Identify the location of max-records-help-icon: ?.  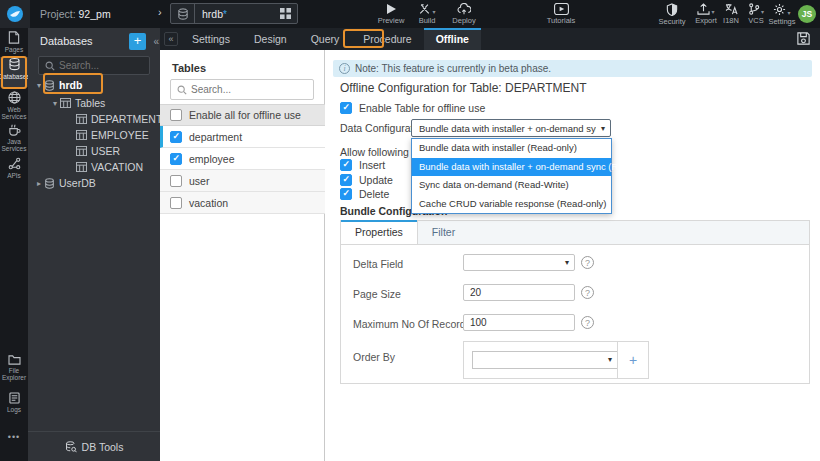
(588, 322).